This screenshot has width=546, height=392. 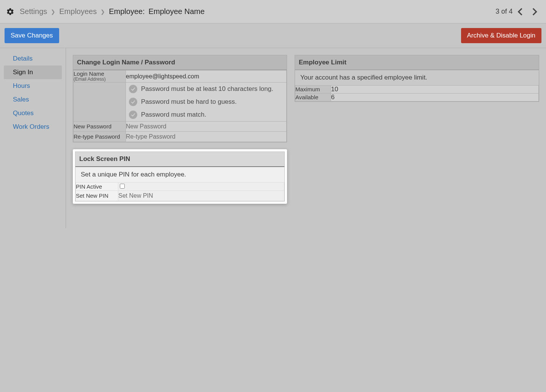 What do you see at coordinates (100, 77) in the screenshot?
I see `login-name-label: Login Name (Email Address)` at bounding box center [100, 77].